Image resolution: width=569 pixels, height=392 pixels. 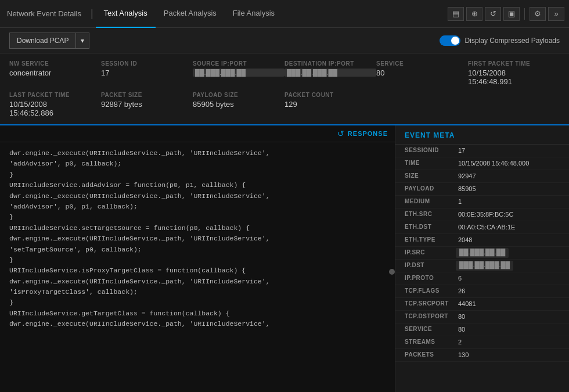 What do you see at coordinates (424, 164) in the screenshot?
I see `meta-key-time: TIME` at bounding box center [424, 164].